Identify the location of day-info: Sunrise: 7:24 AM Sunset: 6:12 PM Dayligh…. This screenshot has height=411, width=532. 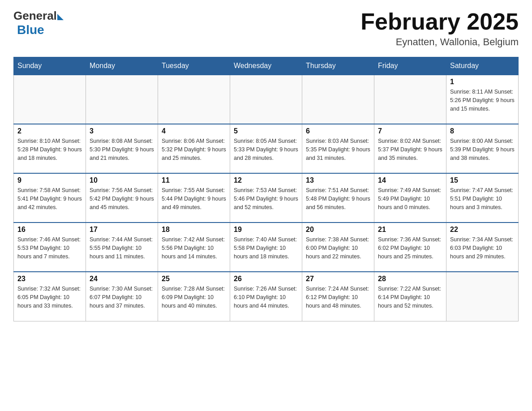
(338, 297).